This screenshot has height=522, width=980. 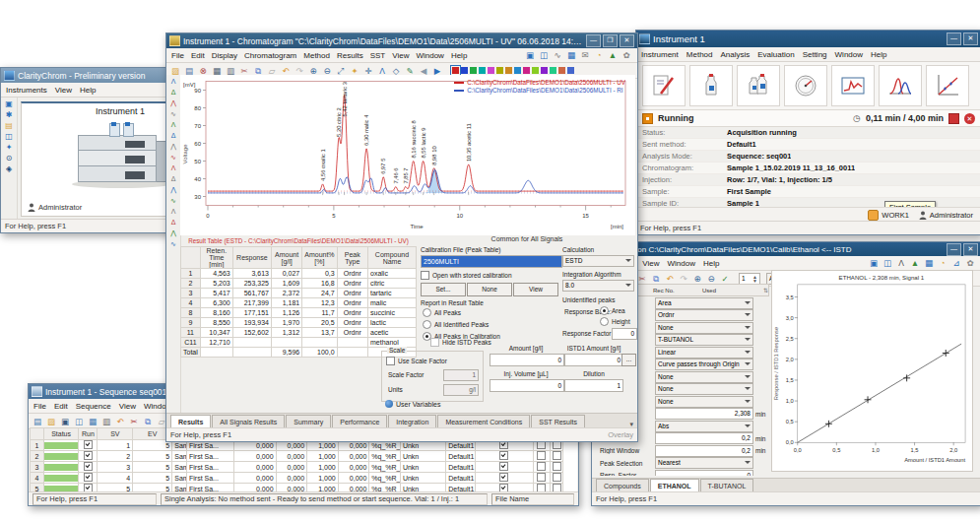 What do you see at coordinates (79, 422) in the screenshot?
I see `grid-icon: ◫` at bounding box center [79, 422].